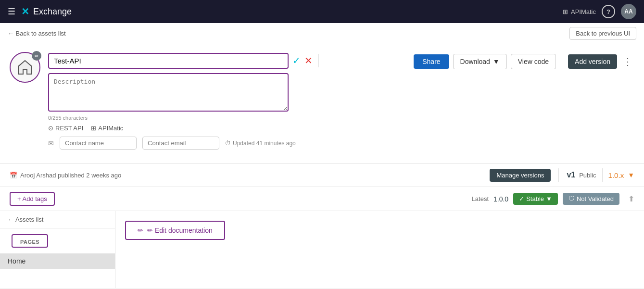 This screenshot has width=644, height=289. I want to click on manage-versions-button: Manage versions, so click(520, 175).